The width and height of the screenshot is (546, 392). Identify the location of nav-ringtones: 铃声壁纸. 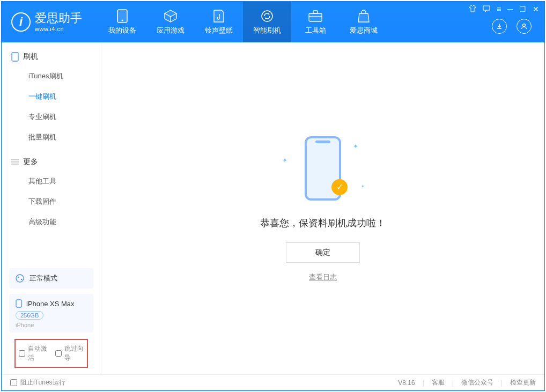
(219, 22).